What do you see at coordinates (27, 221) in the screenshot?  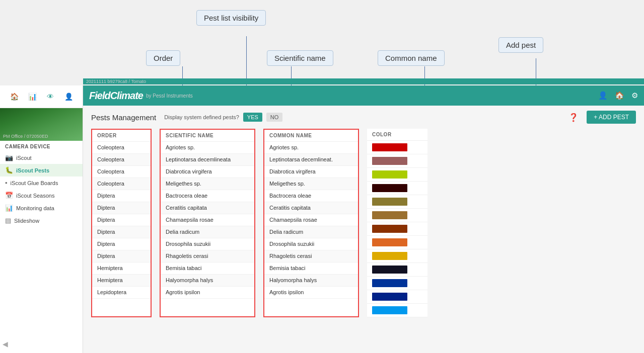 I see `sidebar-item-slideshow-label: Slideshow` at bounding box center [27, 221].